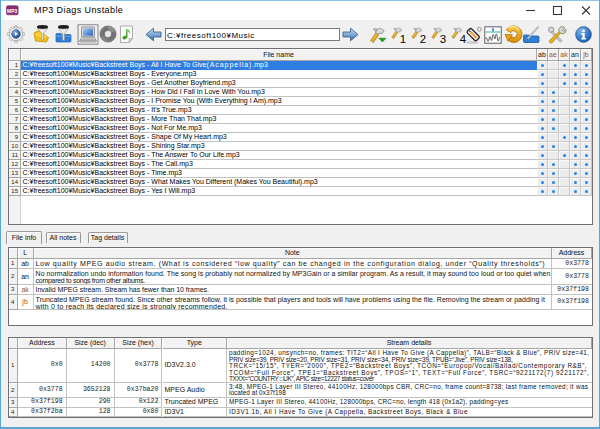  I want to click on svg-text: 3, so click(442, 38).